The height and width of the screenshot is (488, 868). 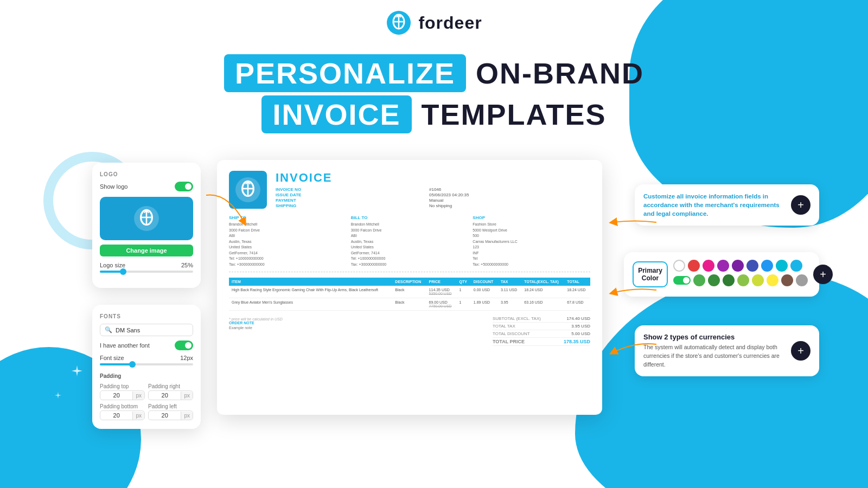 What do you see at coordinates (345, 73) in the screenshot?
I see `hero-highlight-1: PERSONALIZE` at bounding box center [345, 73].